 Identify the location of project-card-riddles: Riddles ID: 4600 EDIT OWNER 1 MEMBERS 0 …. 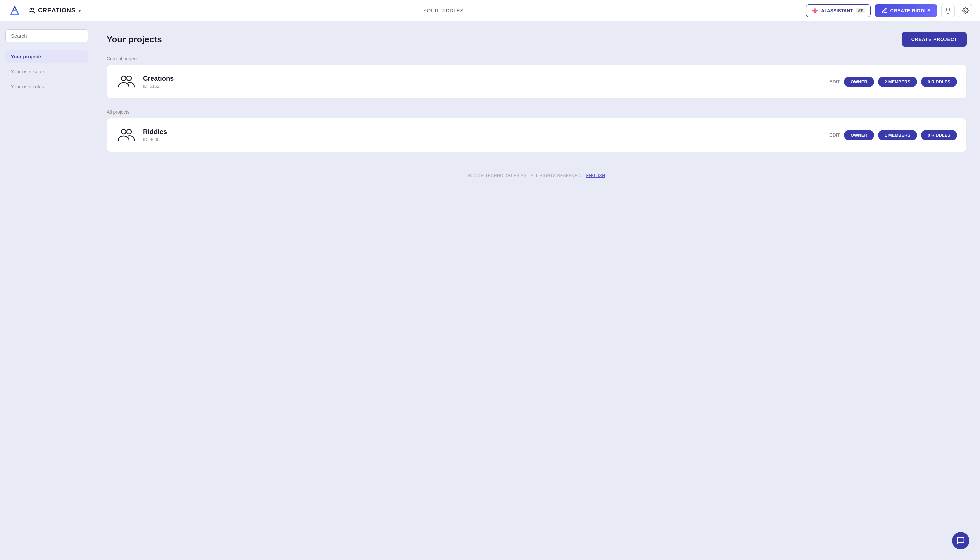
(537, 135).